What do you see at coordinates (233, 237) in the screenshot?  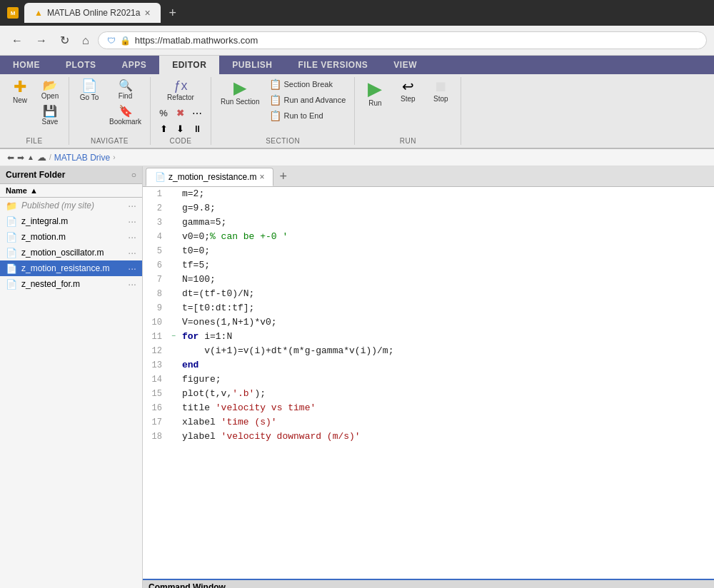 I see `line-code-4: v0=0;% can be +-0 '` at bounding box center [233, 237].